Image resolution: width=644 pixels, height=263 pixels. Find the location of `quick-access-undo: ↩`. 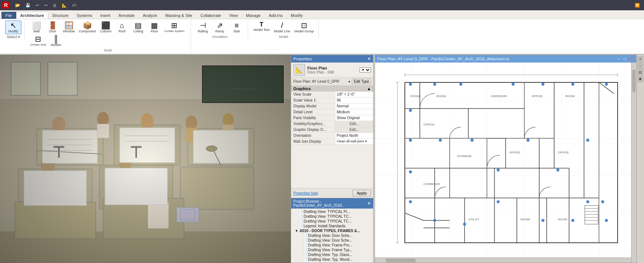

quick-access-undo: ↩ is located at coordinates (38, 5).